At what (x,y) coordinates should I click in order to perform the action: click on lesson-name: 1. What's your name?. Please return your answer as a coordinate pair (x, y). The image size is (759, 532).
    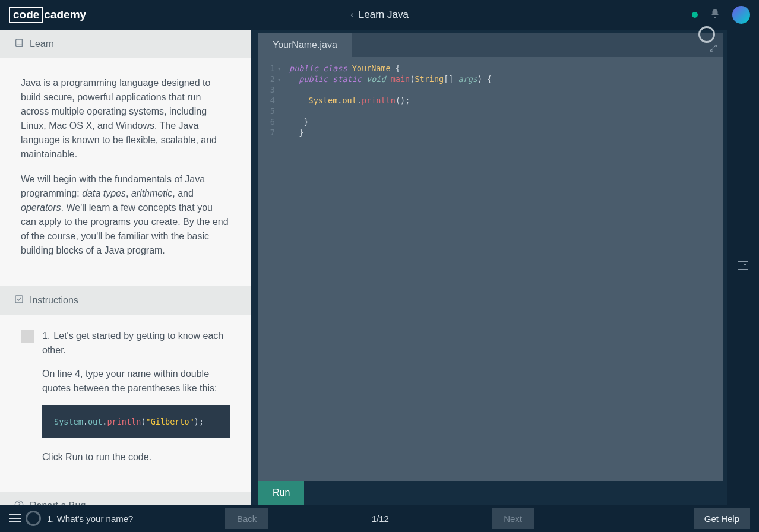
    Looking at the image, I should click on (90, 519).